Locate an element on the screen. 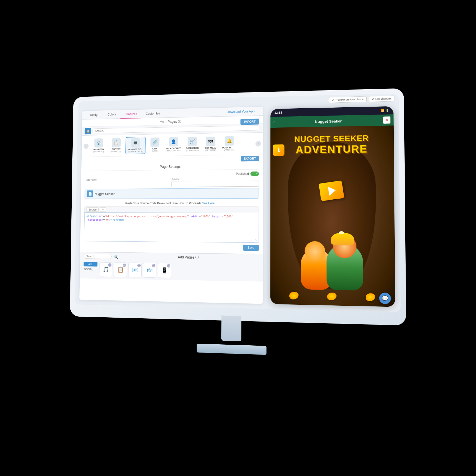 The height and width of the screenshot is (476, 476). add-pages-title: Add Pages ⓘ is located at coordinates (189, 257).